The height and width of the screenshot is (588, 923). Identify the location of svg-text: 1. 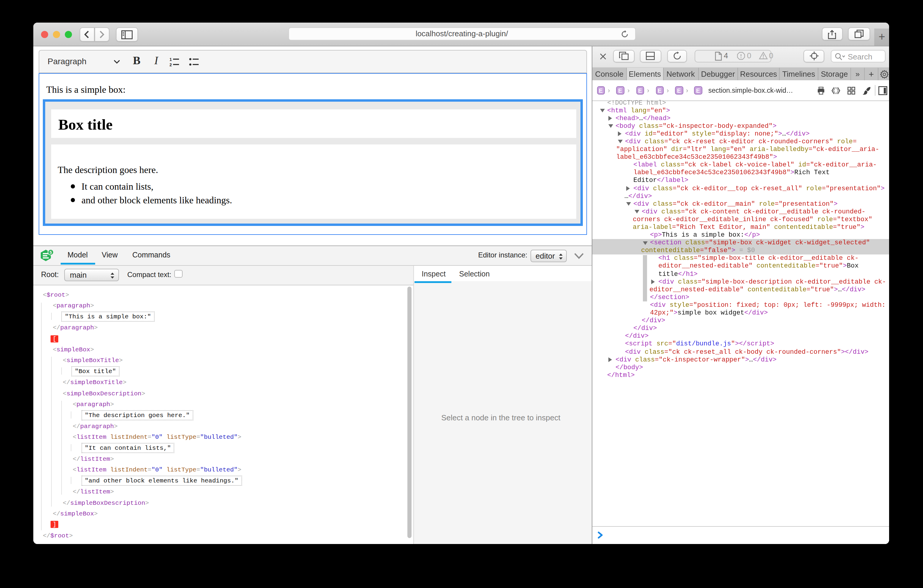
(170, 59).